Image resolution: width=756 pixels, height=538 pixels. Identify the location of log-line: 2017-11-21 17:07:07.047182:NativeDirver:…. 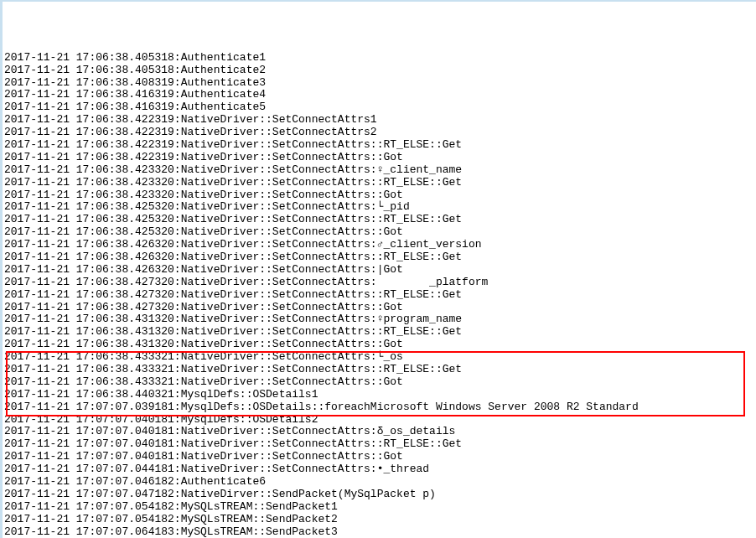
(381, 494).